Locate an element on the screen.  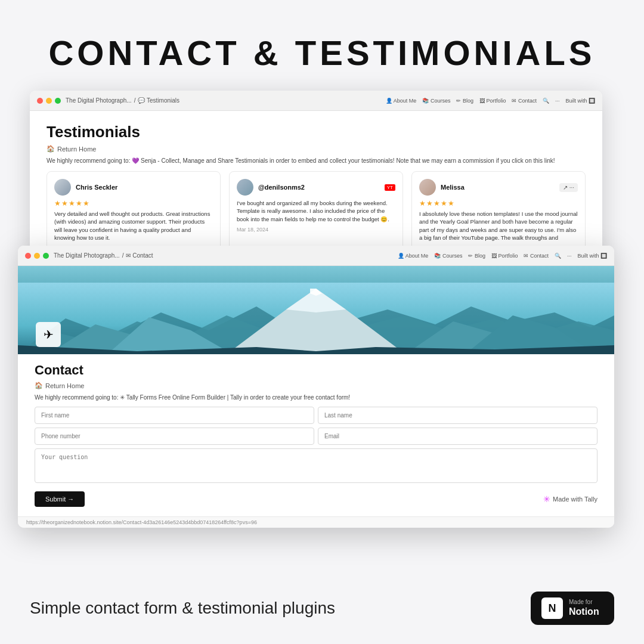
url-bar: https://theorganizednotebook.notion.site… is located at coordinates (316, 522).